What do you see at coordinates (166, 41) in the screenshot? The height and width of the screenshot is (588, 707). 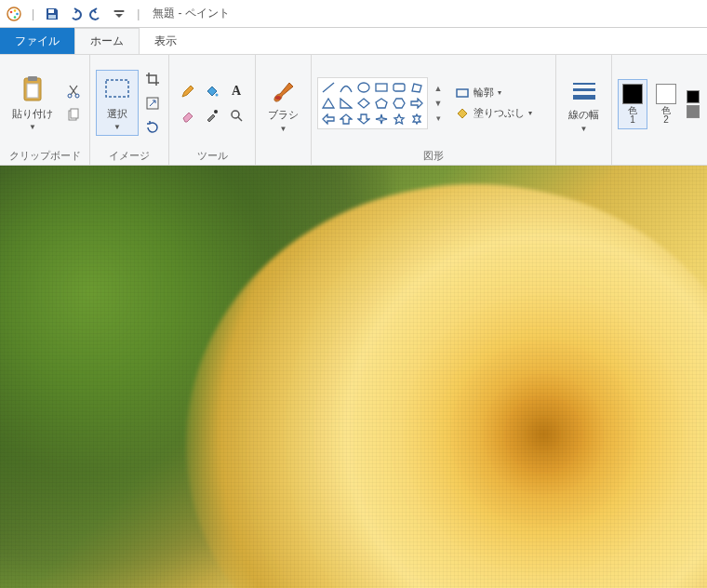 I see `tab-view: 表示` at bounding box center [166, 41].